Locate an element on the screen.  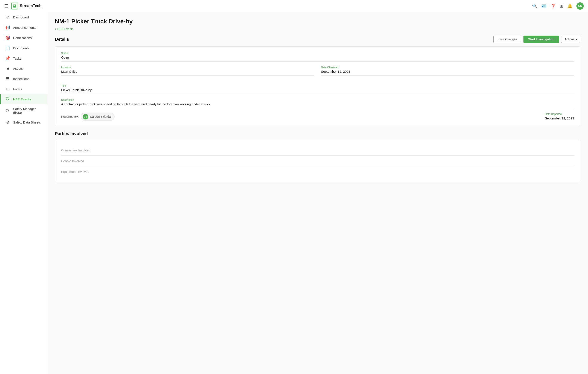
assets-icon: 🖥 is located at coordinates (8, 68).